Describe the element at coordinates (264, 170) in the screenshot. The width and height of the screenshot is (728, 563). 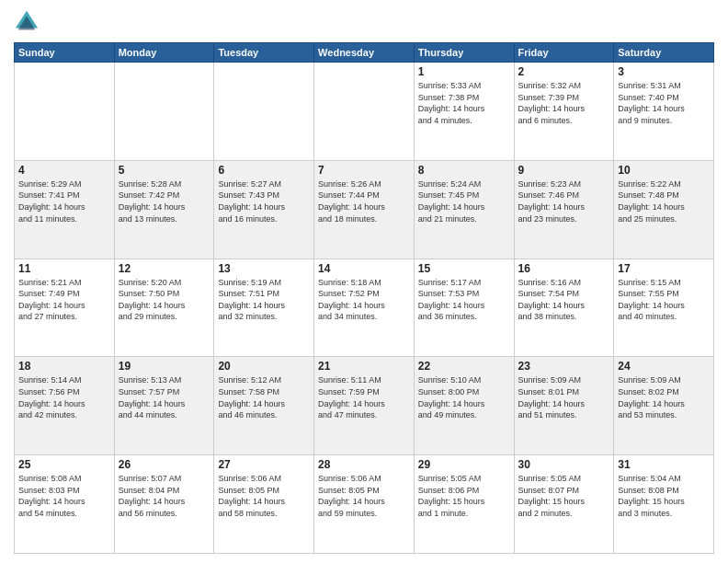
I see `day-number: 6` at that location.